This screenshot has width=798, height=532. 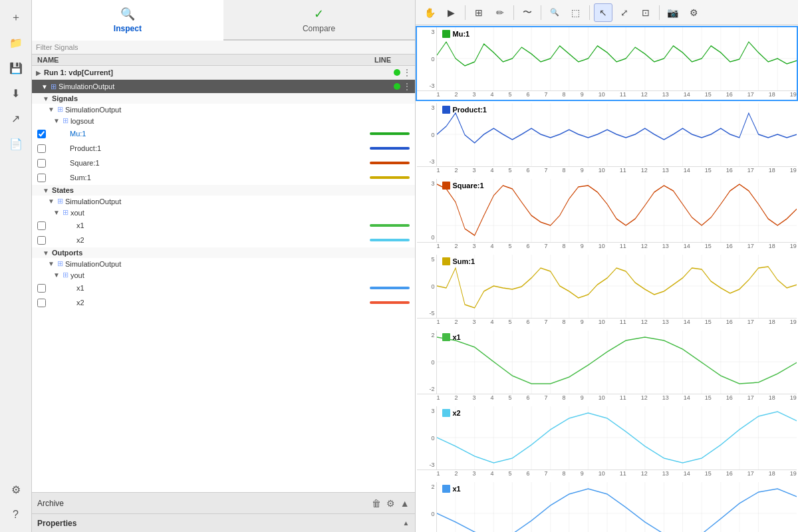 What do you see at coordinates (397, 72) in the screenshot?
I see `run-dot` at bounding box center [397, 72].